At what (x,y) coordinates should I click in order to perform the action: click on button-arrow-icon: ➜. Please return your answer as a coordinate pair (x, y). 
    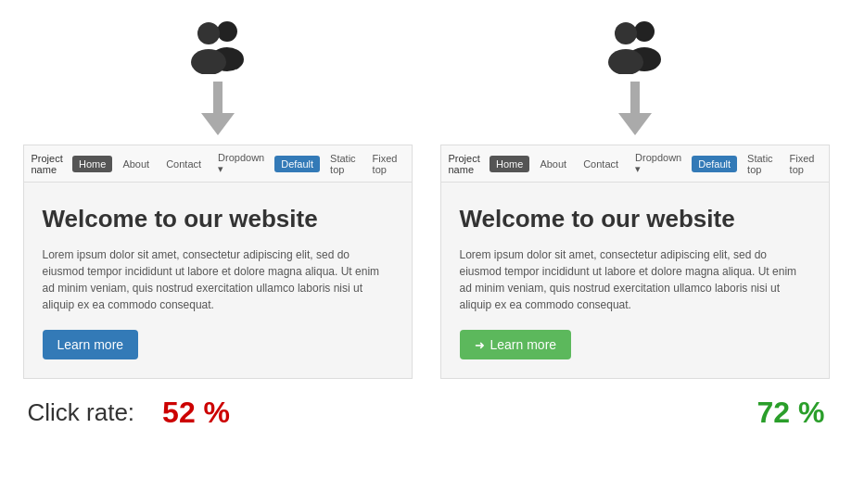
    Looking at the image, I should click on (480, 345).